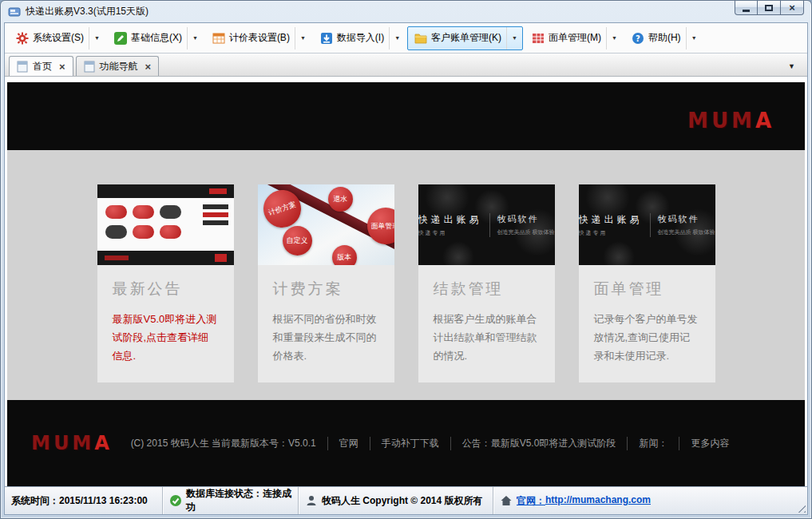 The height and width of the screenshot is (519, 812). Describe the element at coordinates (802, 501) in the screenshot. I see `resize-grip` at that location.